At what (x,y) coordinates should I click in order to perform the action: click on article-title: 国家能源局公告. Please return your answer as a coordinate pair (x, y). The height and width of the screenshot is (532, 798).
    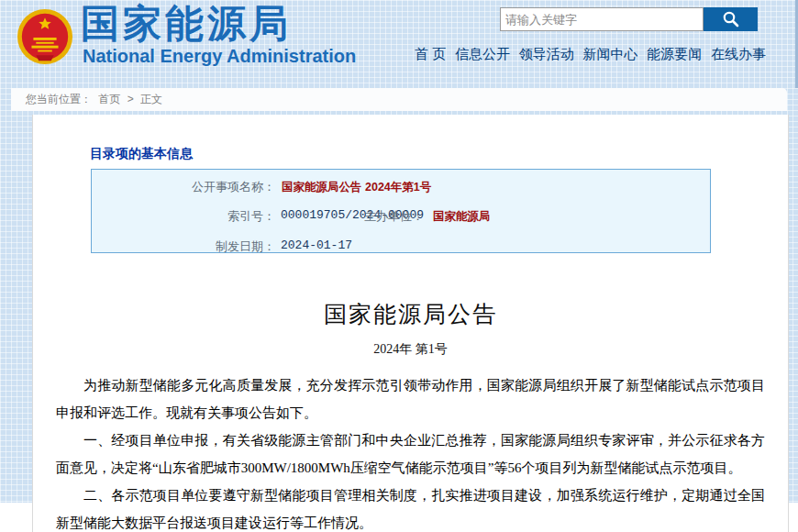
    Looking at the image, I should click on (411, 314).